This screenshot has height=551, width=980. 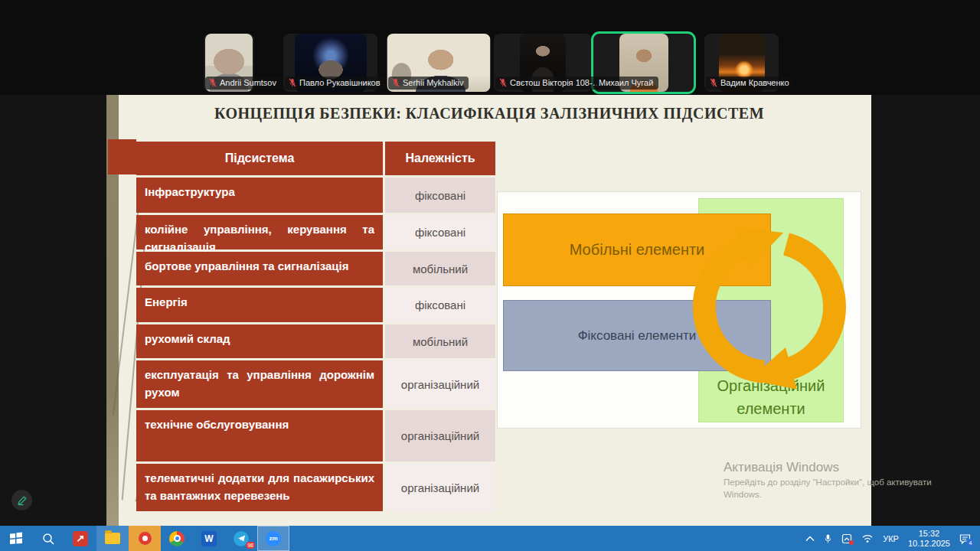 What do you see at coordinates (643, 63) in the screenshot?
I see `participant-tile-active-speaker: Михаил Чугай` at bounding box center [643, 63].